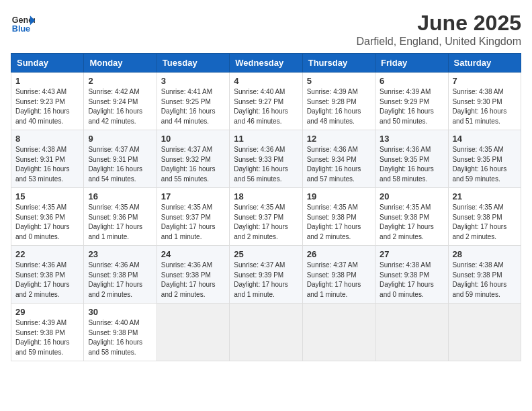  I want to click on day-number: 25, so click(266, 254).